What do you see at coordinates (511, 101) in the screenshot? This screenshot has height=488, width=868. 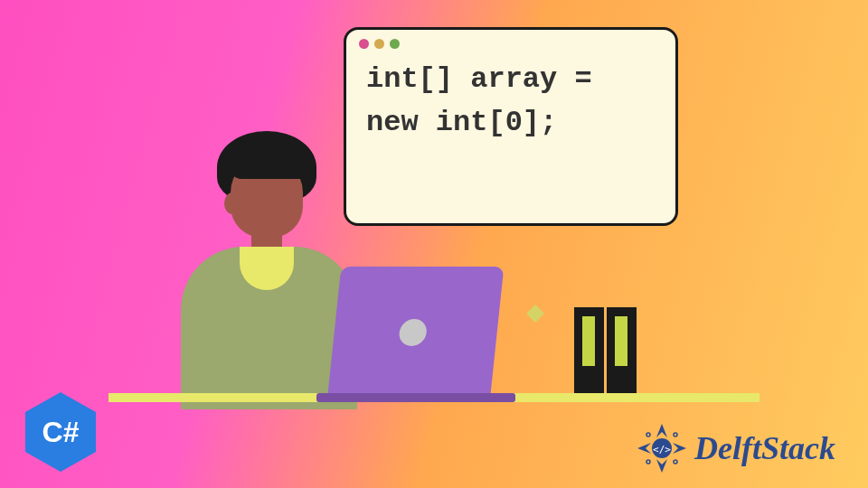 I see `code-snippet: int[] array = new int[0];` at bounding box center [511, 101].